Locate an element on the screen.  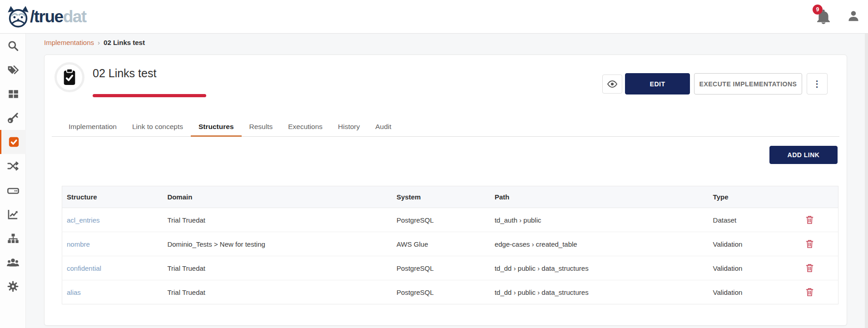
sidebar-item-relations is located at coordinates (13, 166).